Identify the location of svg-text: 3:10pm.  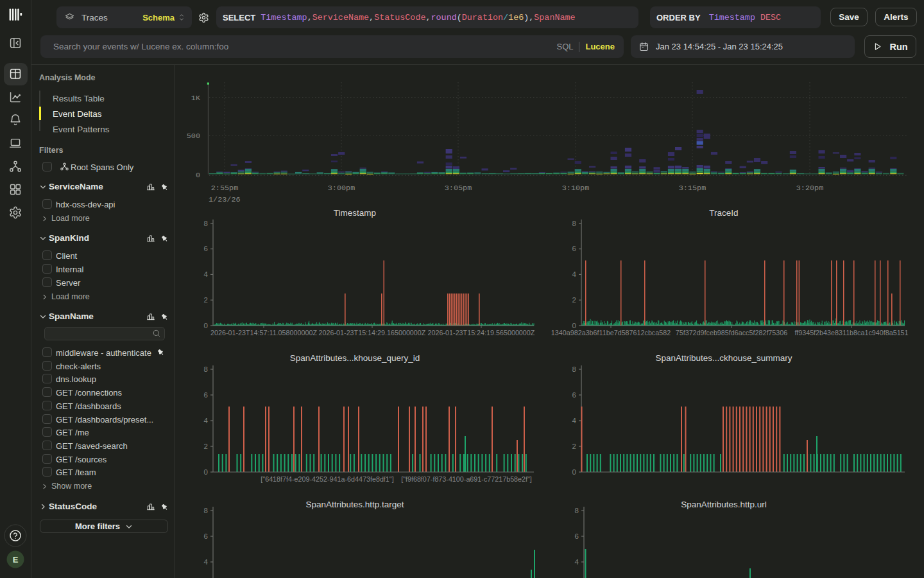
(576, 188).